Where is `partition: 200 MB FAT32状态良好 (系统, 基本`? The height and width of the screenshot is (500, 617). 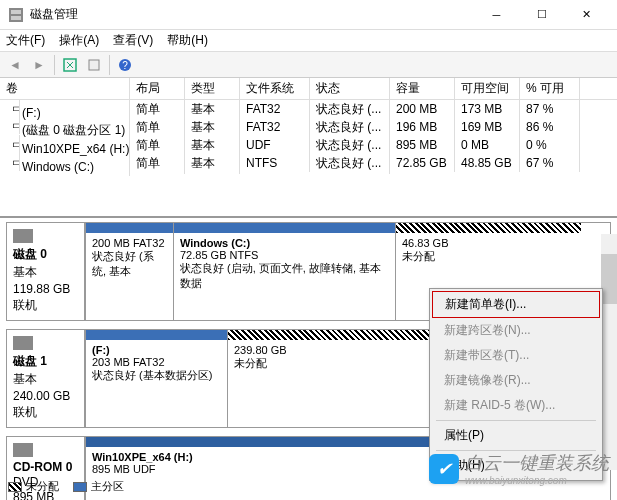 partition: 200 MB FAT32状态良好 (系统, 基本 is located at coordinates (129, 272).